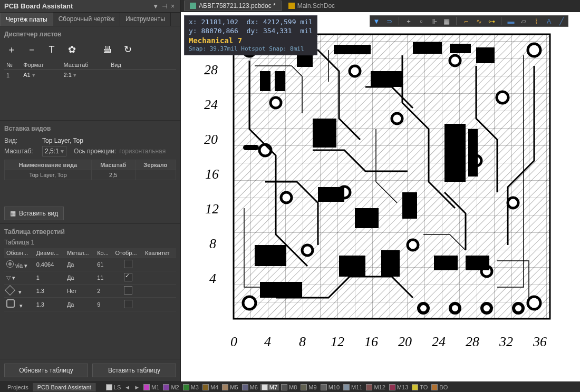 The image size is (580, 392). I want to click on hole-row: ▾ 1.3 Нет 2, so click(90, 291).